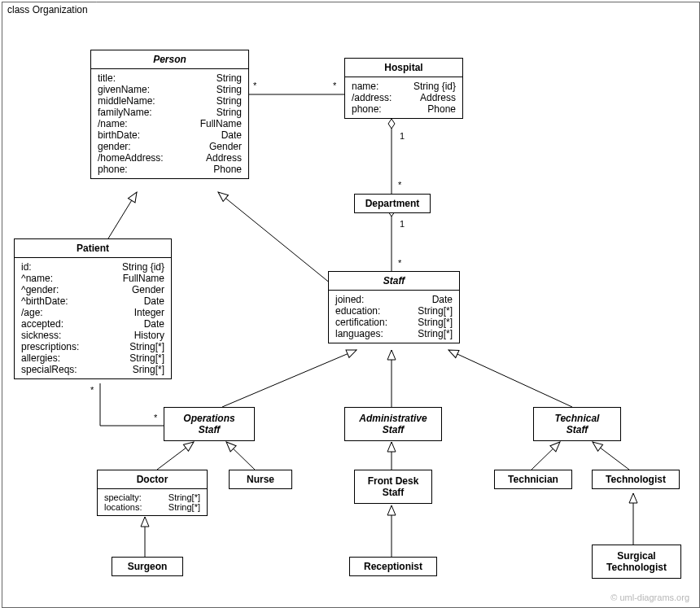 This screenshot has width=700, height=608. Describe the element at coordinates (577, 424) in the screenshot. I see `class-tech-staff-name: Technical Staff` at that location.